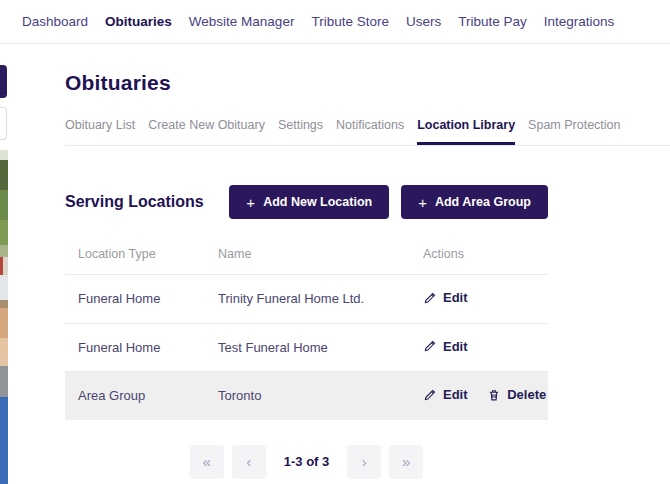 The width and height of the screenshot is (670, 484). I want to click on column-header-name: Name, so click(308, 255).